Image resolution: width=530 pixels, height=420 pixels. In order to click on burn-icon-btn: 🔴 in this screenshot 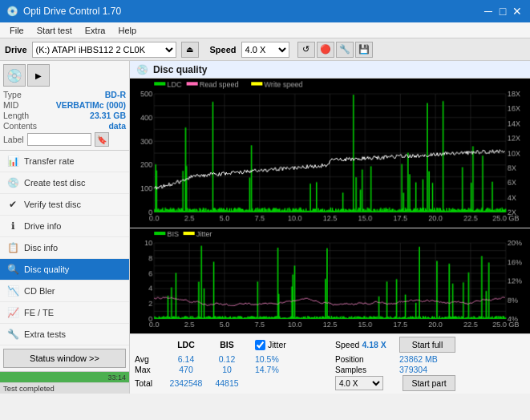, I will do `click(326, 50)`.